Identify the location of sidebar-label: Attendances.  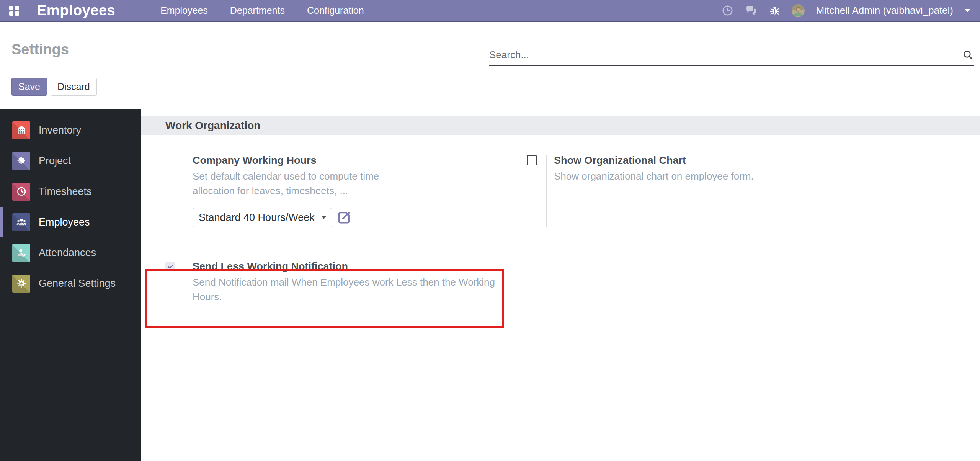
(67, 253).